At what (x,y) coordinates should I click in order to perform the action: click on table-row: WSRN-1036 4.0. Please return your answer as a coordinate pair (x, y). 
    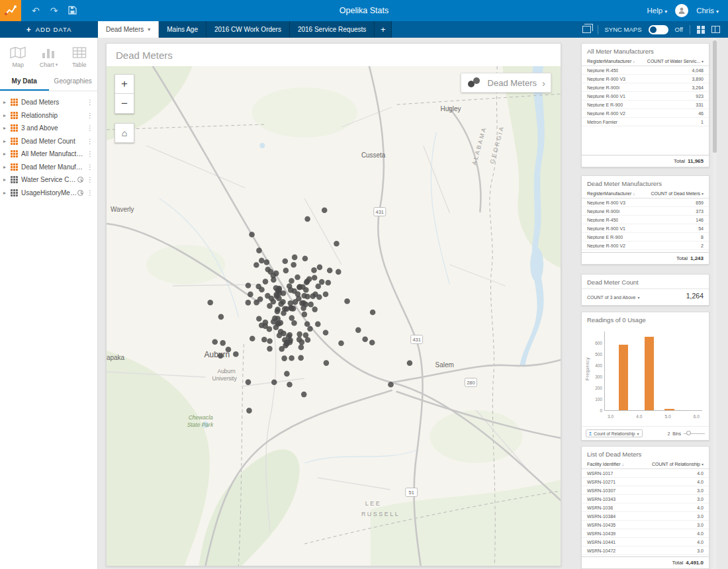
    Looking at the image, I should click on (645, 508).